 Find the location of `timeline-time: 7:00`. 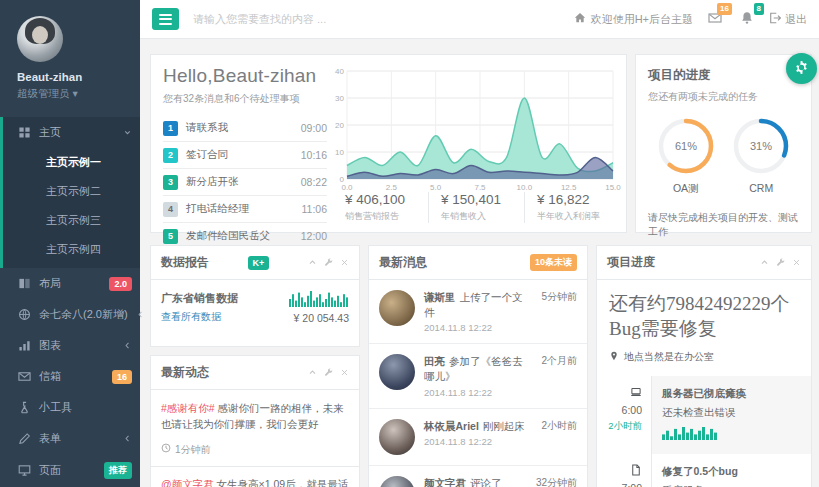

timeline-time: 7:00 is located at coordinates (620, 484).